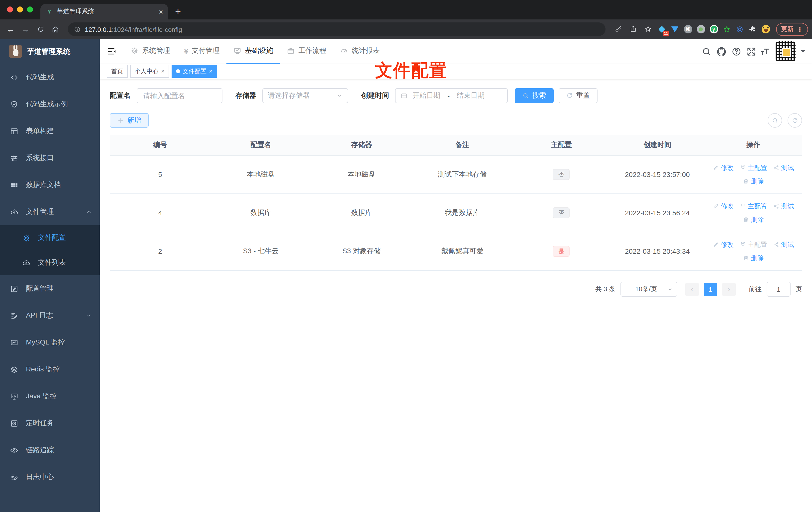 The height and width of the screenshot is (512, 812). I want to click on start-date-placeholder: 开始日期, so click(426, 96).